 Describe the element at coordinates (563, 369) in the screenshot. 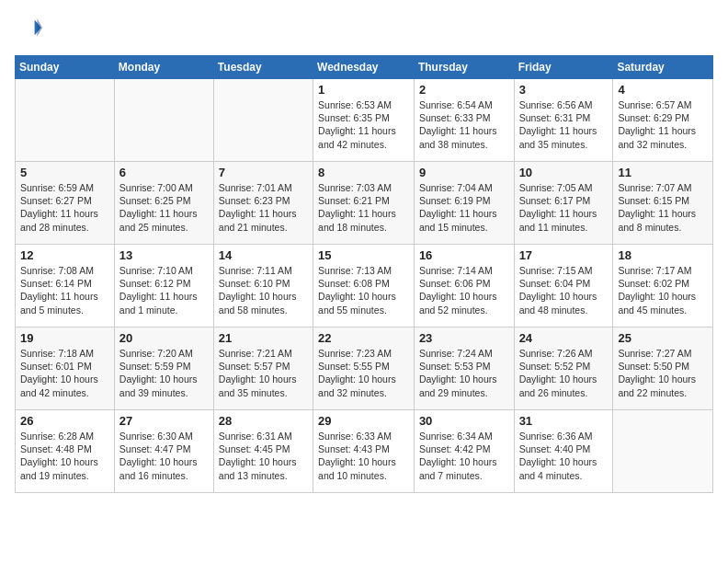

I see `calendar-cell: 24Sunrise: 7:26 AM Sunset: 5:52 PM Dayli…` at that location.